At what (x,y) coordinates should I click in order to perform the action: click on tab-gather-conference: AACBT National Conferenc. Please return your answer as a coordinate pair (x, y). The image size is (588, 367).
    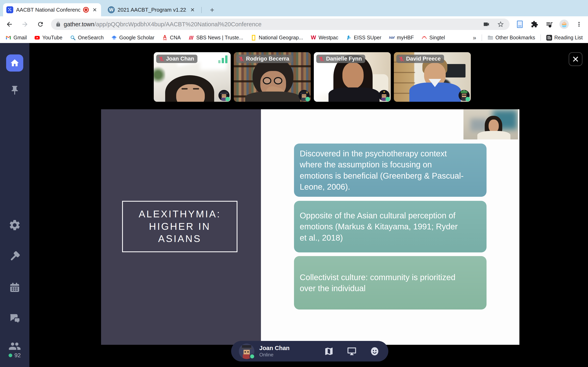
    Looking at the image, I should click on (52, 10).